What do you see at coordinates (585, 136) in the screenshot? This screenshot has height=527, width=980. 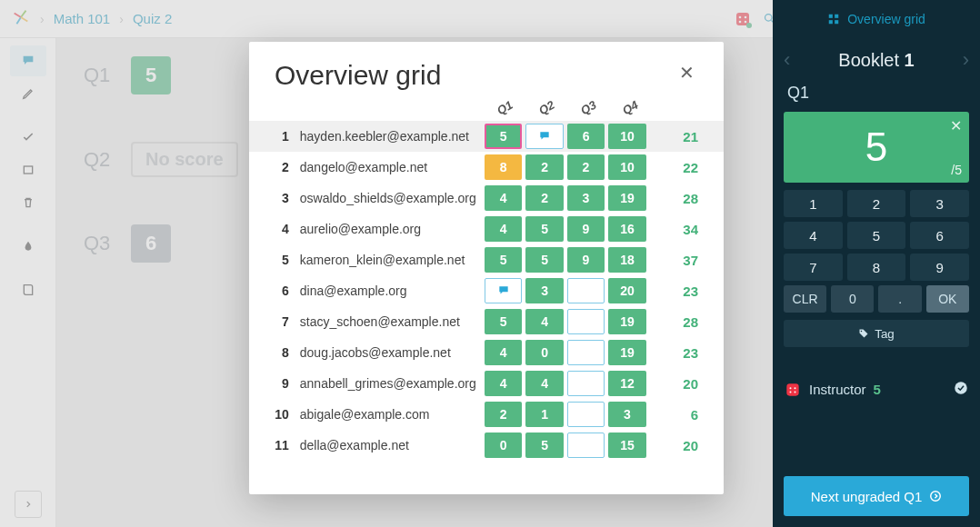 I see `grid-cell: 6` at bounding box center [585, 136].